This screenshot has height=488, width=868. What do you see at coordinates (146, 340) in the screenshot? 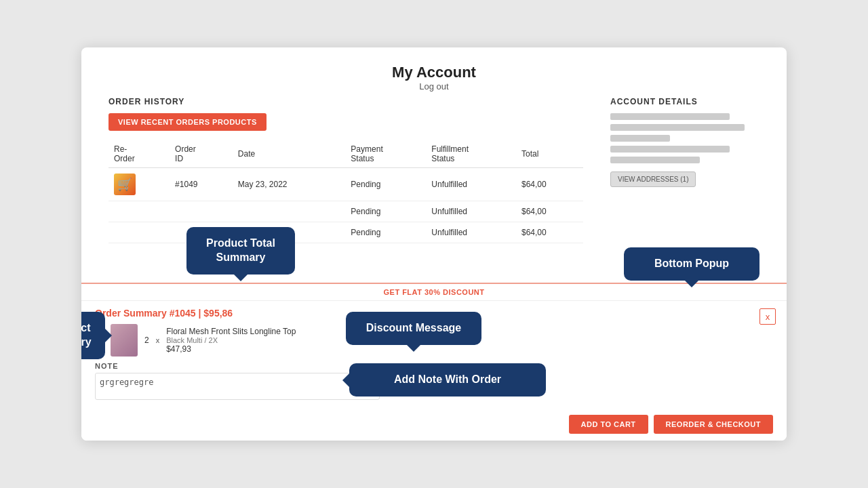
I see `product-quantity: 2` at bounding box center [146, 340].